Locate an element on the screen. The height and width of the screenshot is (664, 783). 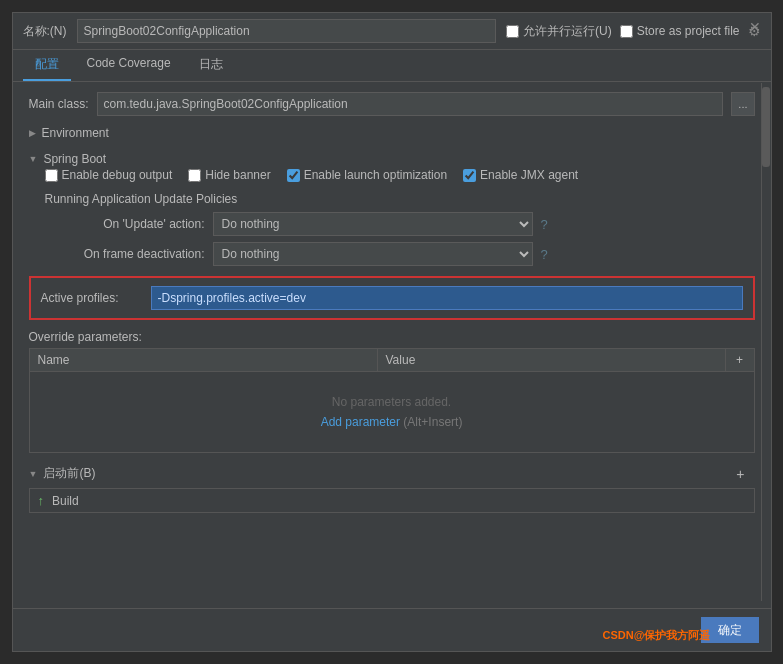
on-frame-label: On frame deactivation: is located at coordinates (125, 254).